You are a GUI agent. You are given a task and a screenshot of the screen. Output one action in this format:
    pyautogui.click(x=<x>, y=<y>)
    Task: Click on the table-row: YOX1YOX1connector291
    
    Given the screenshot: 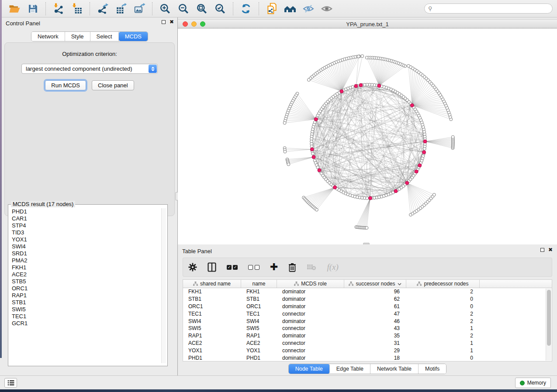 What is the action you would take?
    pyautogui.click(x=367, y=350)
    